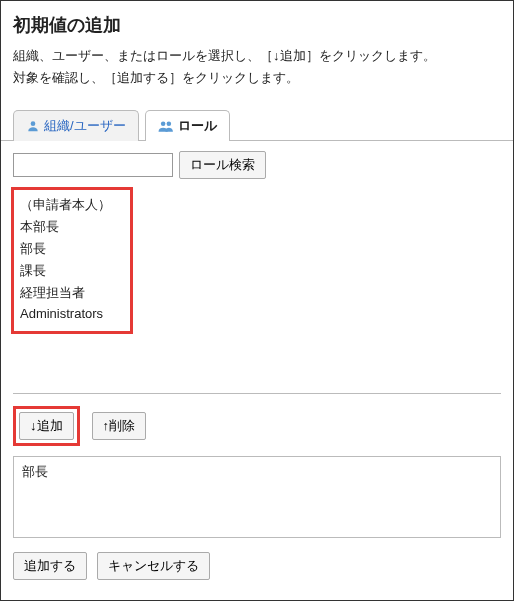  Describe the element at coordinates (46, 426) in the screenshot. I see `add-button-highlight: ↓追加` at that location.